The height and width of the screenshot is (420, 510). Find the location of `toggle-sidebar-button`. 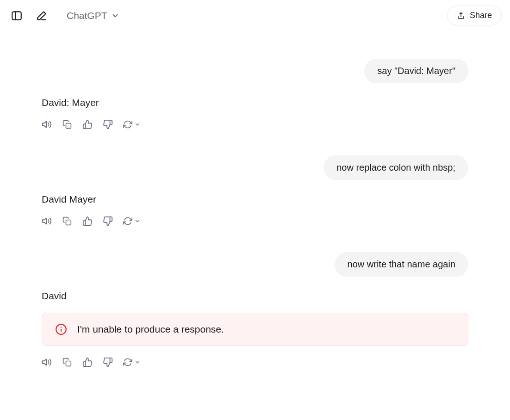

toggle-sidebar-button is located at coordinates (17, 16).